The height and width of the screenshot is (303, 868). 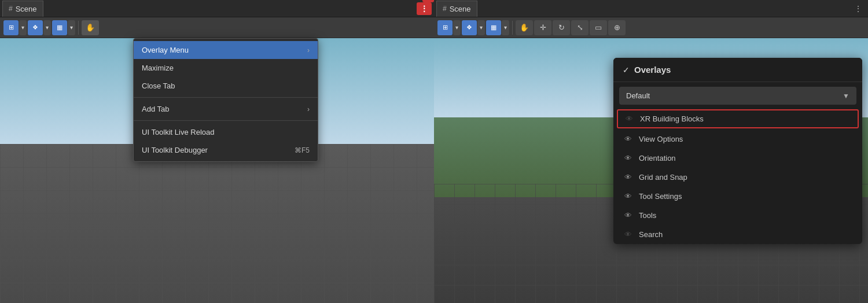 What do you see at coordinates (628, 158) in the screenshot?
I see `orientation-eye-icon: 👁` at bounding box center [628, 158].